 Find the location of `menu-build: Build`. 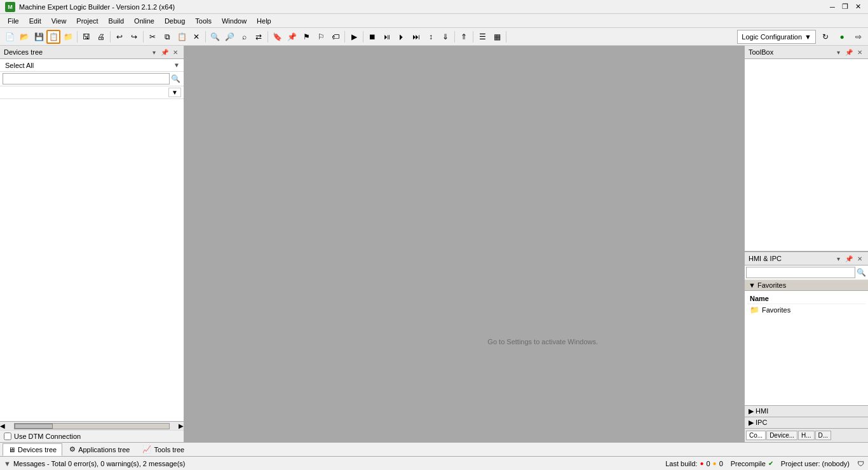

menu-build: Build is located at coordinates (116, 21).